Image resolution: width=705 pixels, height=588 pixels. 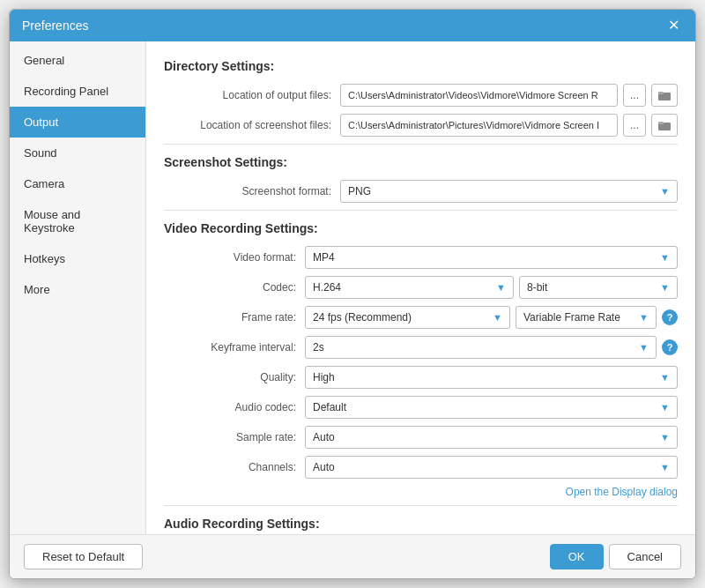 What do you see at coordinates (421, 317) in the screenshot?
I see `frame-rate-row: Frame rate: 24 fps (Recommend) ▼ Variabl…` at bounding box center [421, 317].